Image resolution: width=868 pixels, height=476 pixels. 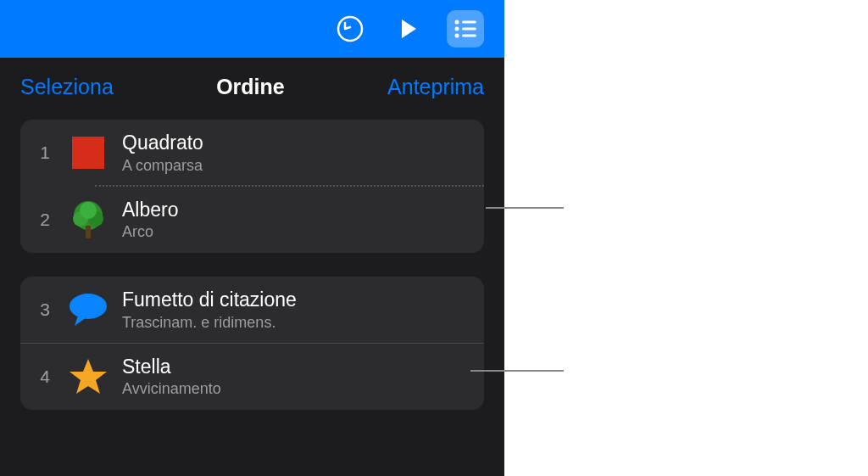 I want to click on list-item: 2 Albero Arco, so click(x=253, y=221).